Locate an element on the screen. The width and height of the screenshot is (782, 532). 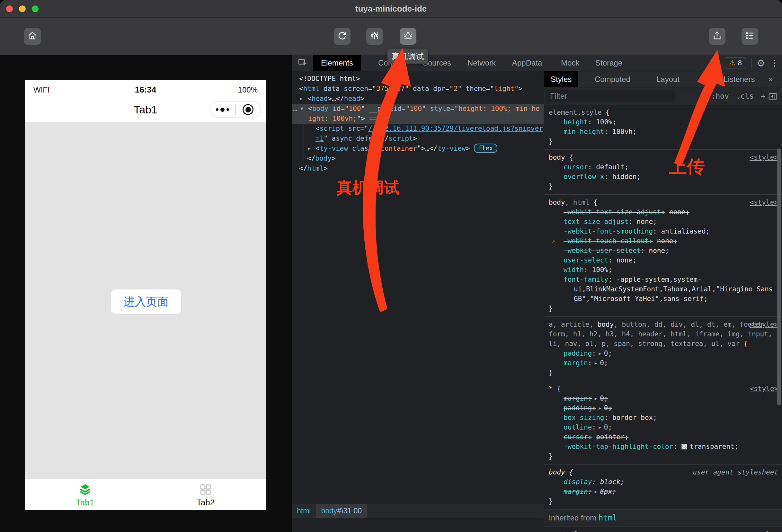
breadcrumb-item: body#\31 00 is located at coordinates (341, 511).